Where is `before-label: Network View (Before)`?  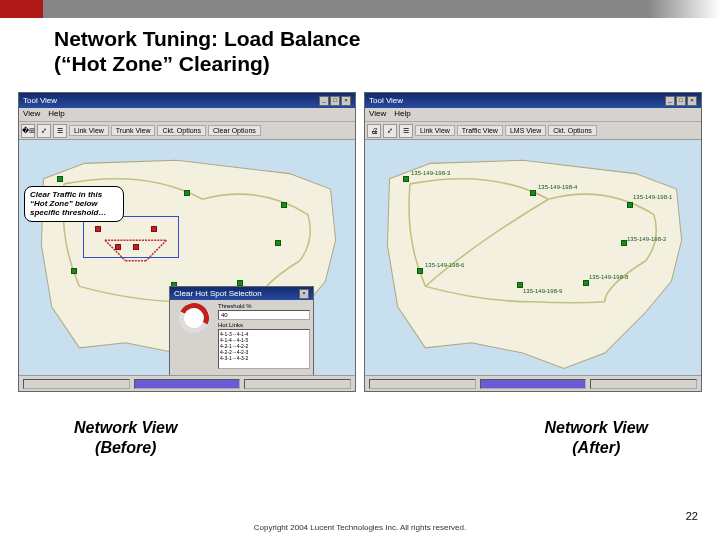
before-label: Network View (Before) is located at coordinates (126, 437).